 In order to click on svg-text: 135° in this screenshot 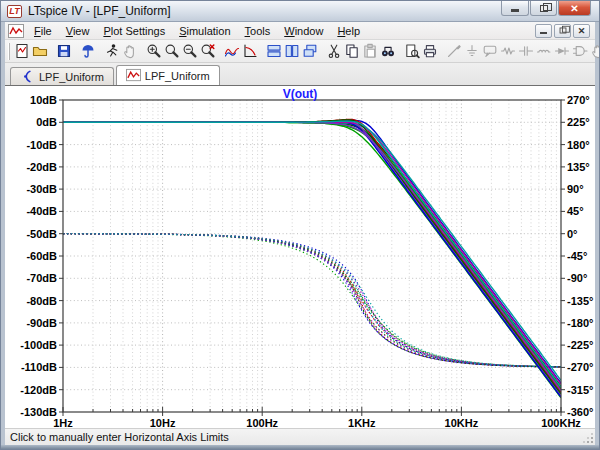, I will do `click(578, 167)`.